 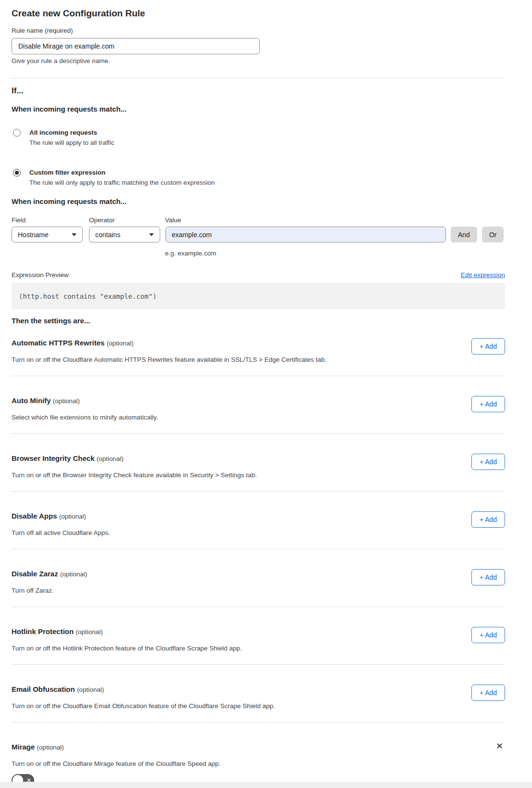 I want to click on setting-title-row: Disable Zaraz (optional), so click(x=258, y=574).